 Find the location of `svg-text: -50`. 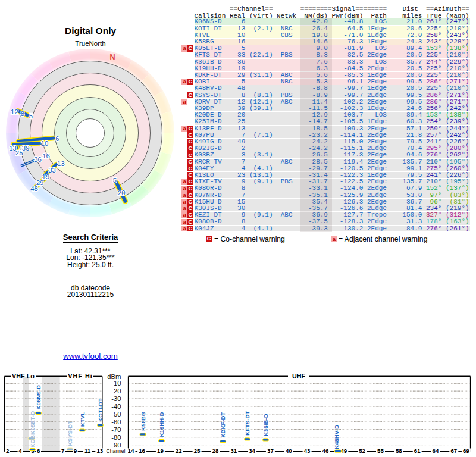

svg-text: -50 is located at coordinates (116, 414).